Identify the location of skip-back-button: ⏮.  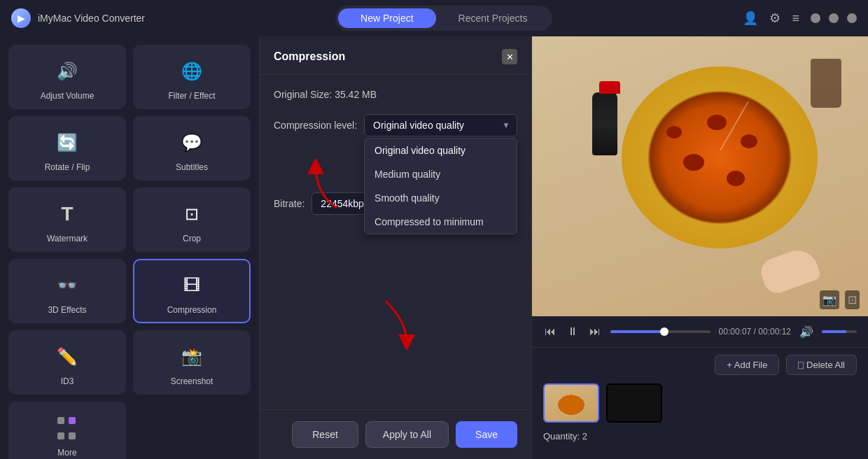
(550, 332).